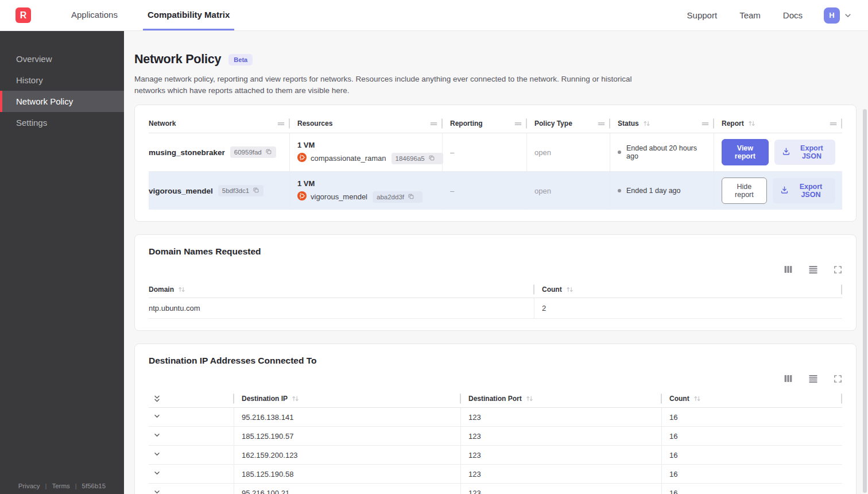  I want to click on column-header-destination-ip: Destination IP, so click(348, 399).